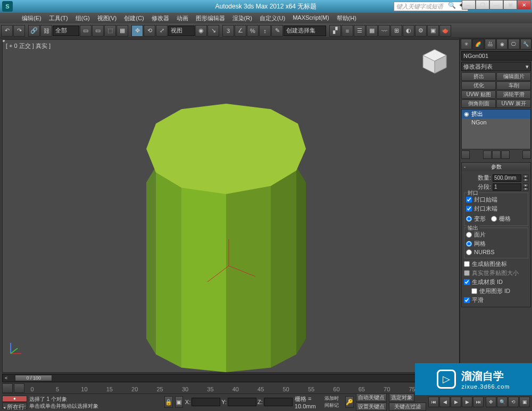 The image size is (532, 411). What do you see at coordinates (491, 402) in the screenshot?
I see `pan-button: ✥` at bounding box center [491, 402].